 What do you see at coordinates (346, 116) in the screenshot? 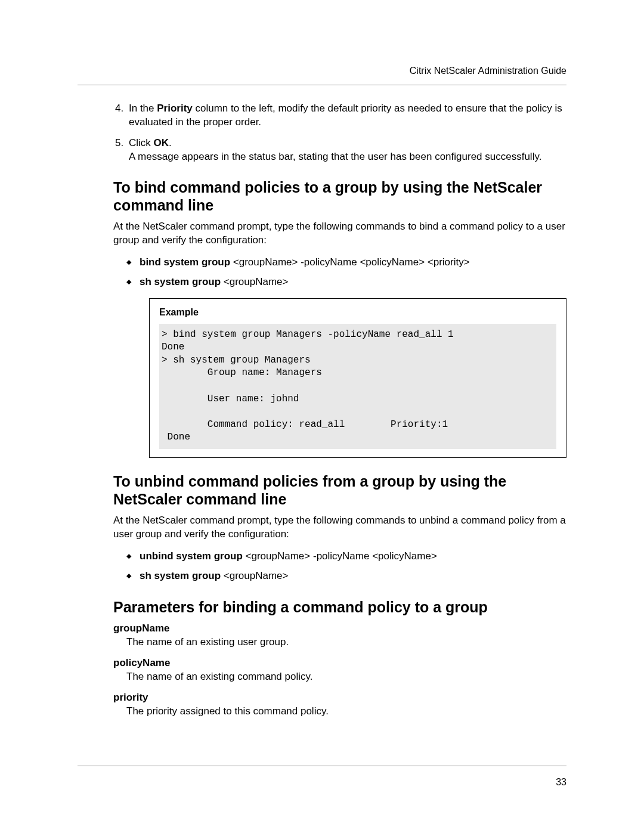
I see `step-4: In the Priority column to the left, modi…` at bounding box center [346, 116].